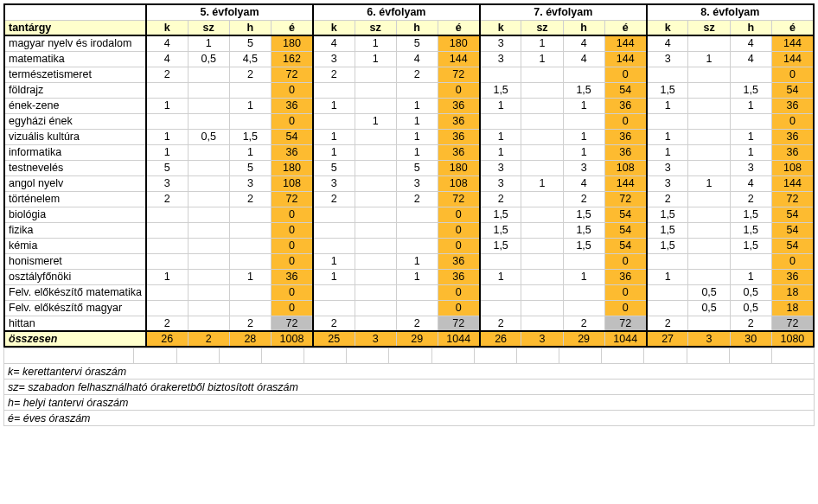 This screenshot has width=818, height=504. What do you see at coordinates (75, 59) in the screenshot?
I see `subject-name: matematika` at bounding box center [75, 59].